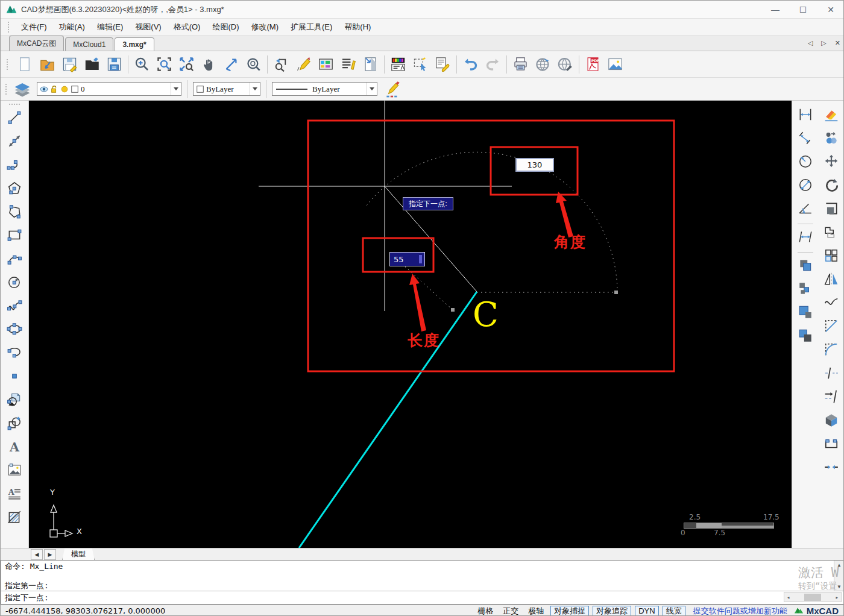 This screenshot has height=616, width=844. I want to click on spline-button, so click(14, 306).